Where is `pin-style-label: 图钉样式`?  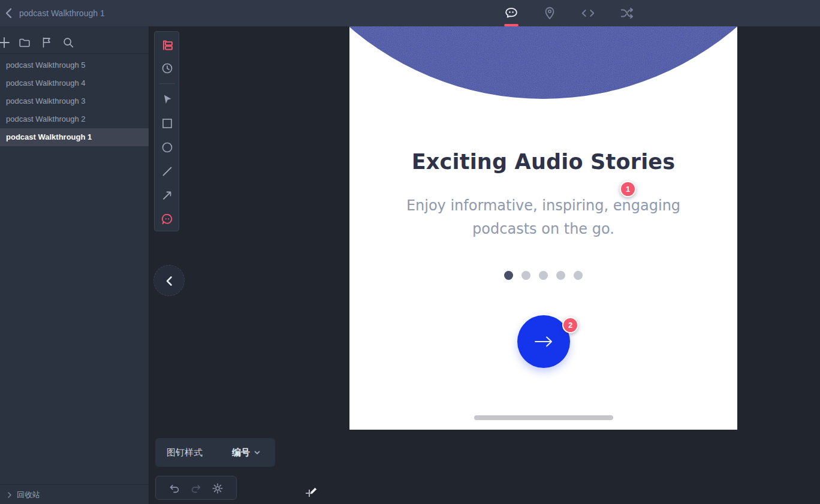
pin-style-label: 图钉样式 is located at coordinates (185, 452).